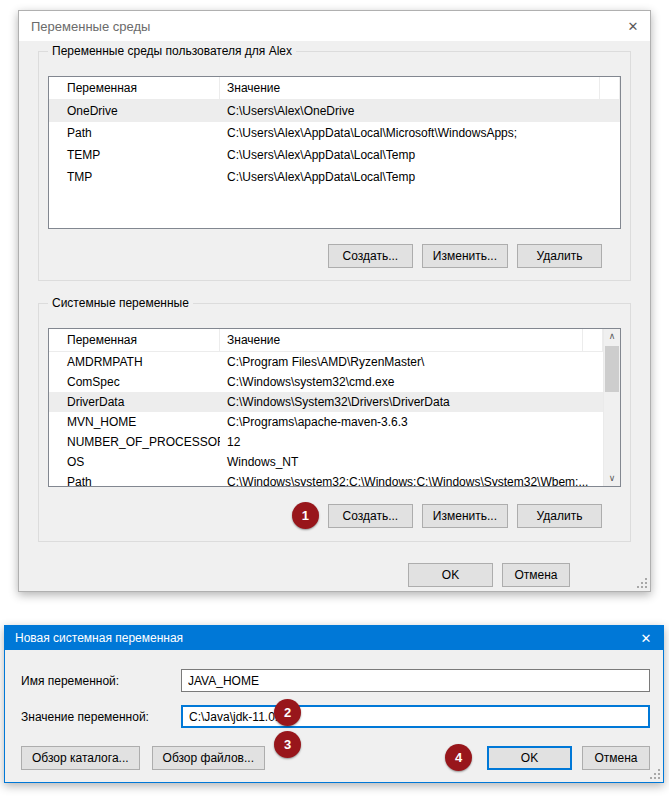 The image size is (669, 802). Describe the element at coordinates (134, 155) in the screenshot. I see `cell-name: TEMP` at that location.